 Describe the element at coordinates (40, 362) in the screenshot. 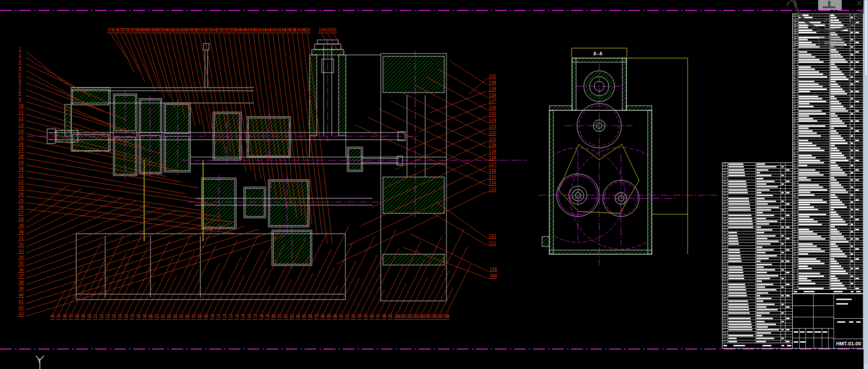

I see `ucs-icon: Y` at that location.